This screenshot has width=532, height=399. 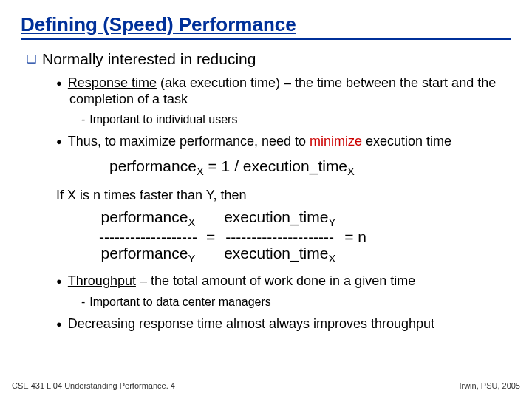 What do you see at coordinates (406, 141) in the screenshot?
I see `maximize-c: execution time` at bounding box center [406, 141].